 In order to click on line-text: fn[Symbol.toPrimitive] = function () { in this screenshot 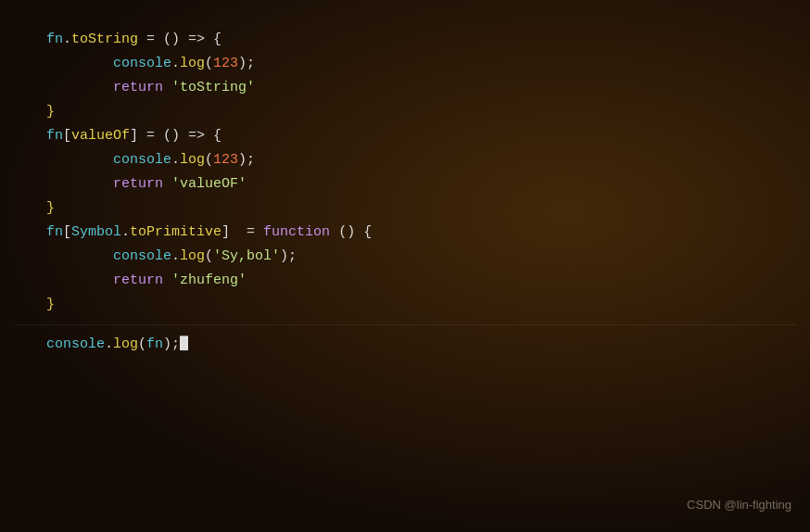, I will do `click(428, 233)`.